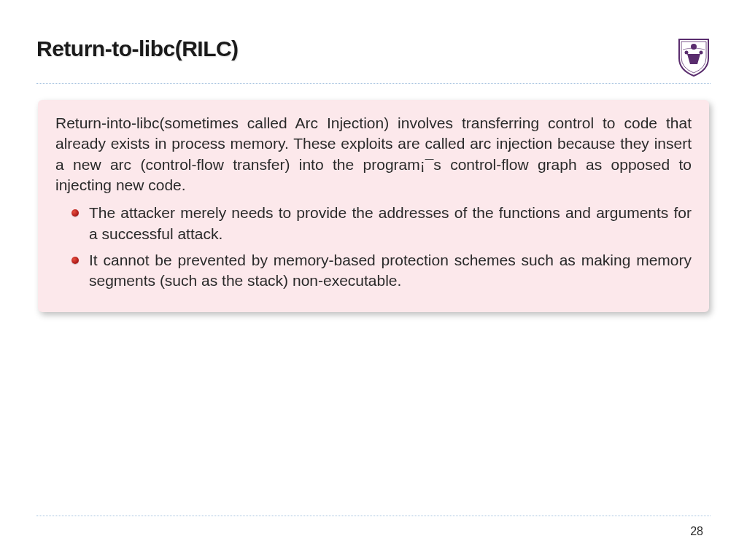 The image size is (747, 560). Describe the element at coordinates (374, 246) in the screenshot. I see `bullet-list: The attacker merely needs to provide the…` at that location.